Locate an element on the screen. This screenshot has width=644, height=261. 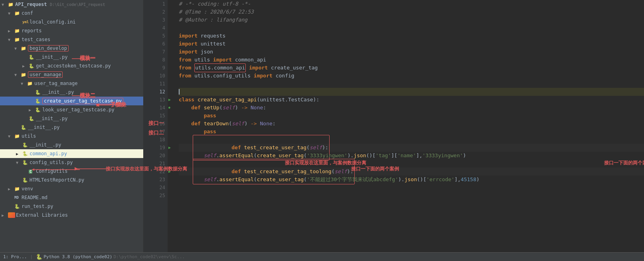
py-icon-5: 🐍 is located at coordinates (39, 110).